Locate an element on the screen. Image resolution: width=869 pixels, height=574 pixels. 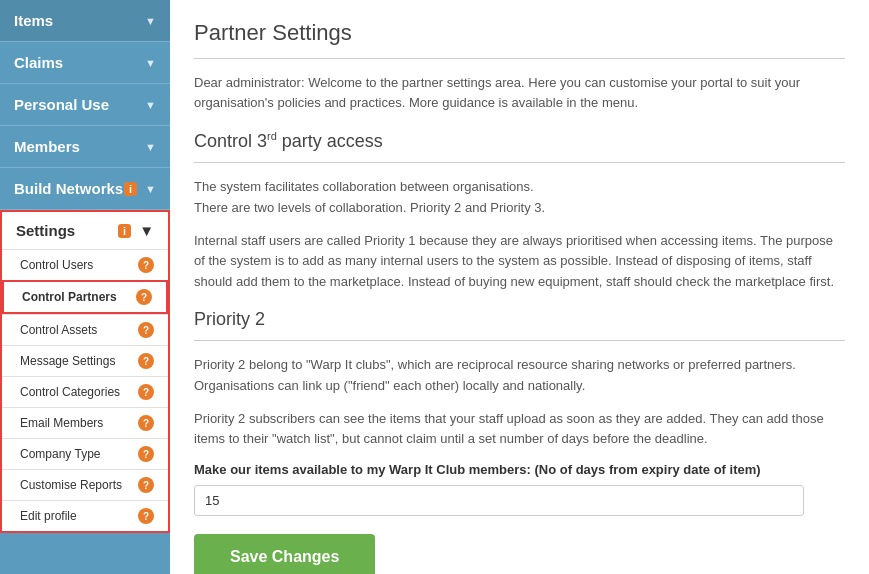
priority2-body2: Priority 2 subscribers can see the items… is located at coordinates (520, 430).